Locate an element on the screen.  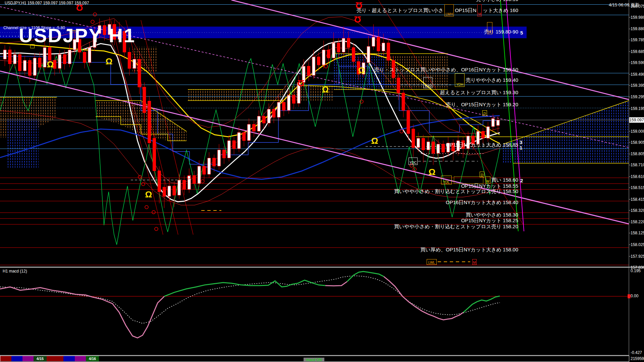
price-axis-label: 158.320 is located at coordinates (637, 210).